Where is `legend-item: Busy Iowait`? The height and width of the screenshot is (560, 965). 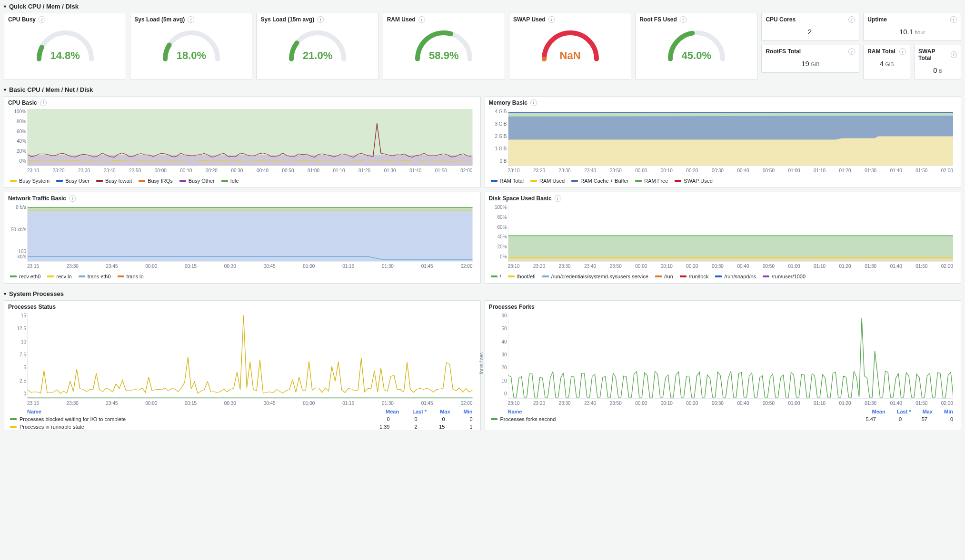
legend-item: Busy Iowait is located at coordinates (114, 181).